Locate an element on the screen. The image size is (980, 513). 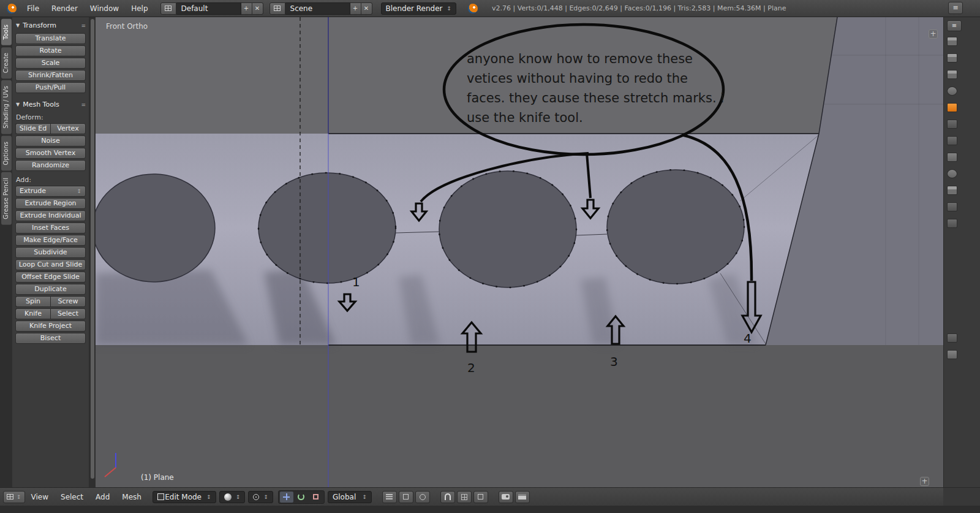
screen-layout-browse-button is located at coordinates (168, 9).